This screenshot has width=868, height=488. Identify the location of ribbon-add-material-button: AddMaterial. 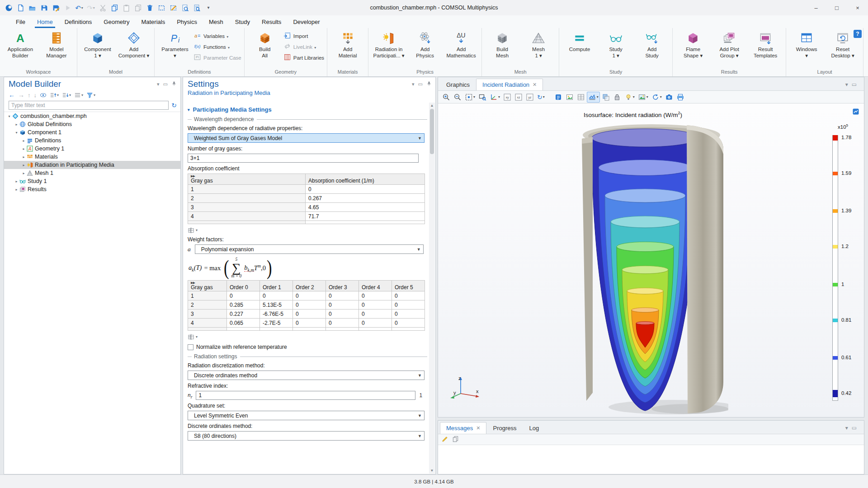
(348, 44).